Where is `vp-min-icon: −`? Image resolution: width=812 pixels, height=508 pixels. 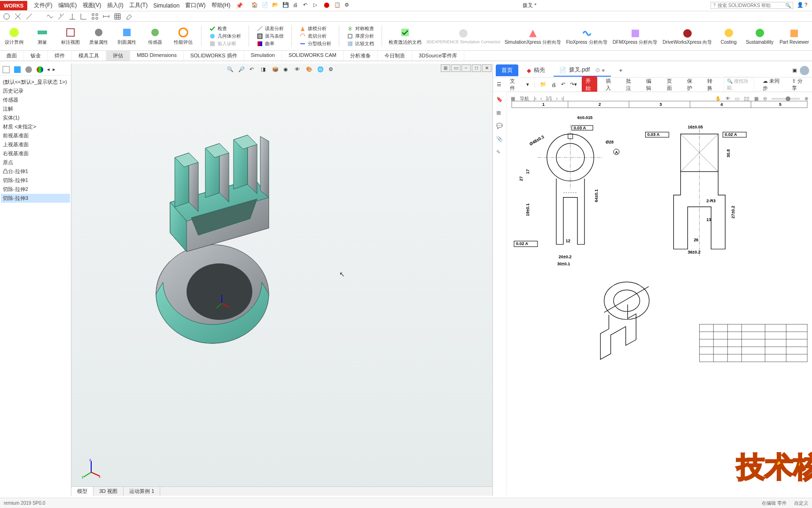 vp-min-icon: − is located at coordinates (466, 68).